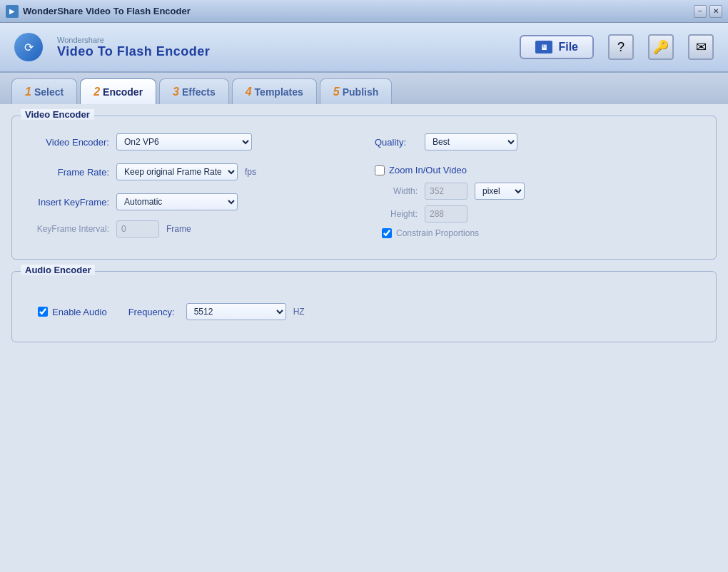 The height and width of the screenshot is (572, 728). Describe the element at coordinates (66, 143) in the screenshot. I see `video-encoder-label: Video Encoder:` at that location.